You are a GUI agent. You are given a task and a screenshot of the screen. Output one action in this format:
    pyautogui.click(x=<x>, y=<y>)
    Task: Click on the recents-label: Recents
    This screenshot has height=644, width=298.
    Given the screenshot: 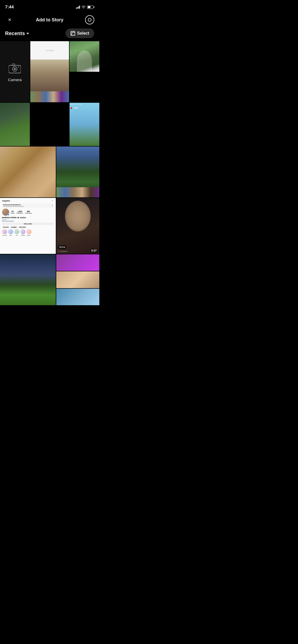 What is the action you would take?
    pyautogui.click(x=15, y=34)
    